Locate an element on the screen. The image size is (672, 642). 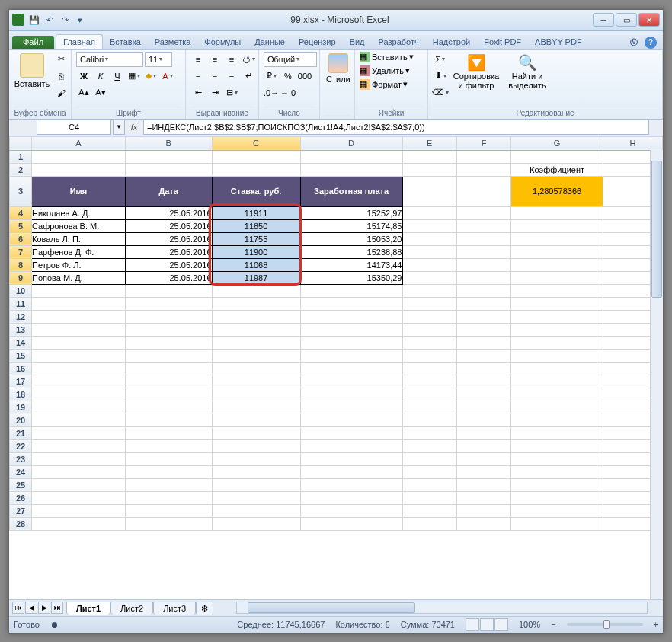
cell-D23 is located at coordinates (351, 458).